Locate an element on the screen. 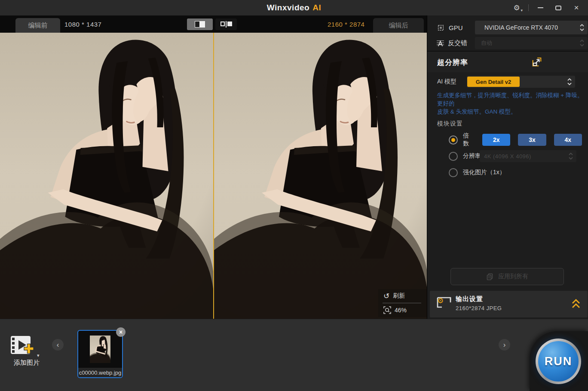  close-button: × is located at coordinates (576, 8).